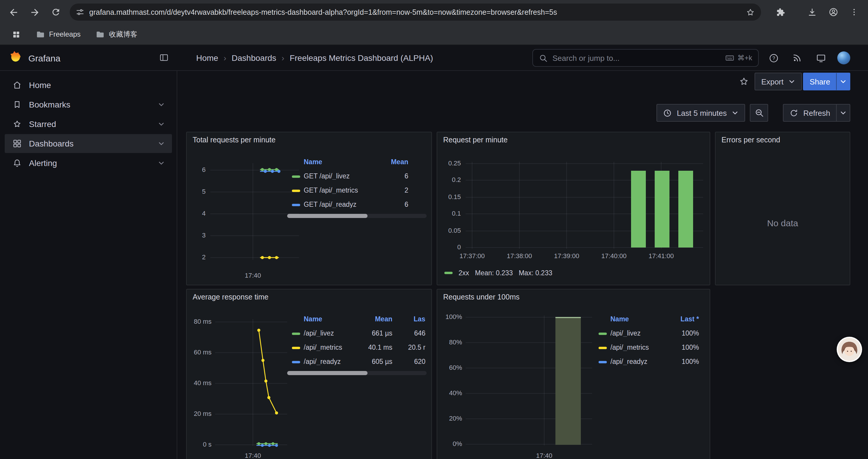 The width and height of the screenshot is (868, 459). I want to click on legend-last-value: 20.5 r, so click(410, 348).